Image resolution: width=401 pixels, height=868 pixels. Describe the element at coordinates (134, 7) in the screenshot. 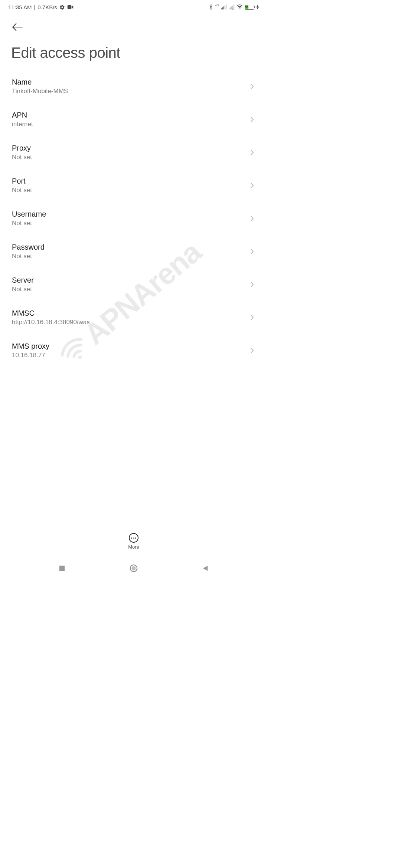

I see `status-bar: 11:35 AM | 0.7KB/s 4G ×` at that location.